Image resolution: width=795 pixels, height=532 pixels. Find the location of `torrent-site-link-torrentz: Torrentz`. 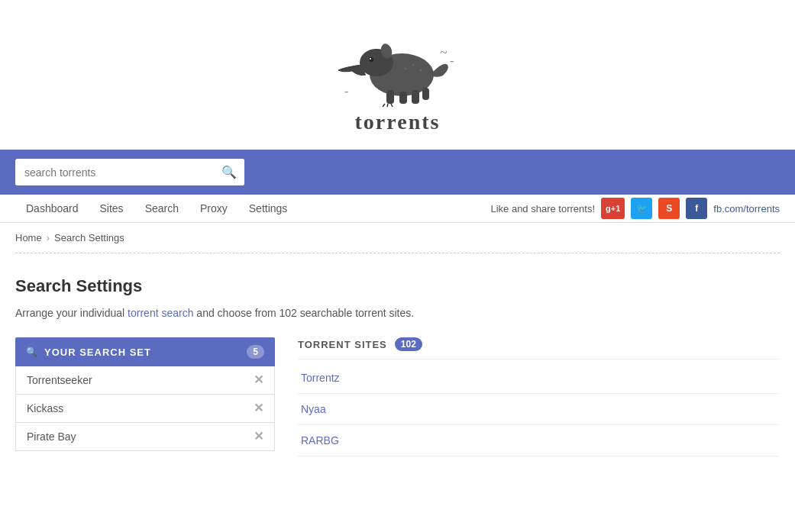

torrent-site-link-torrentz: Torrentz is located at coordinates (321, 378).